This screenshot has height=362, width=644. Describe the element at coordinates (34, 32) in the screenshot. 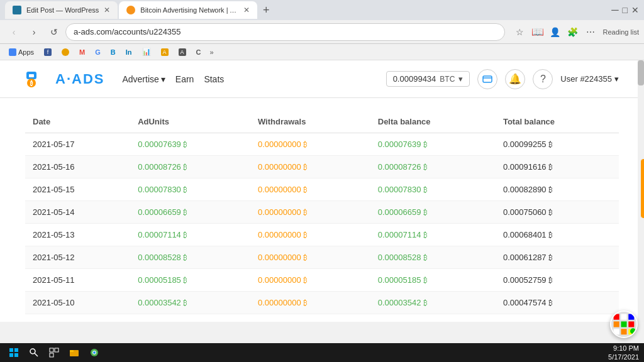

I see `forward-button: ›` at that location.